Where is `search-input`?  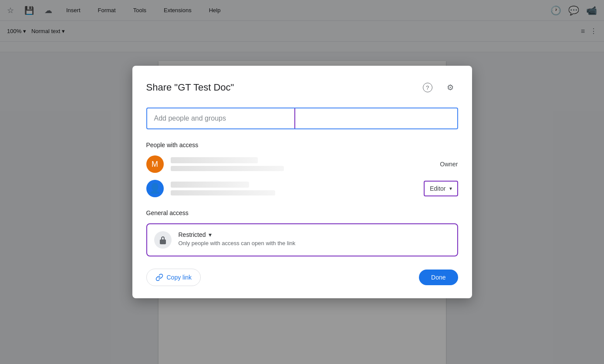 search-input is located at coordinates (376, 118).